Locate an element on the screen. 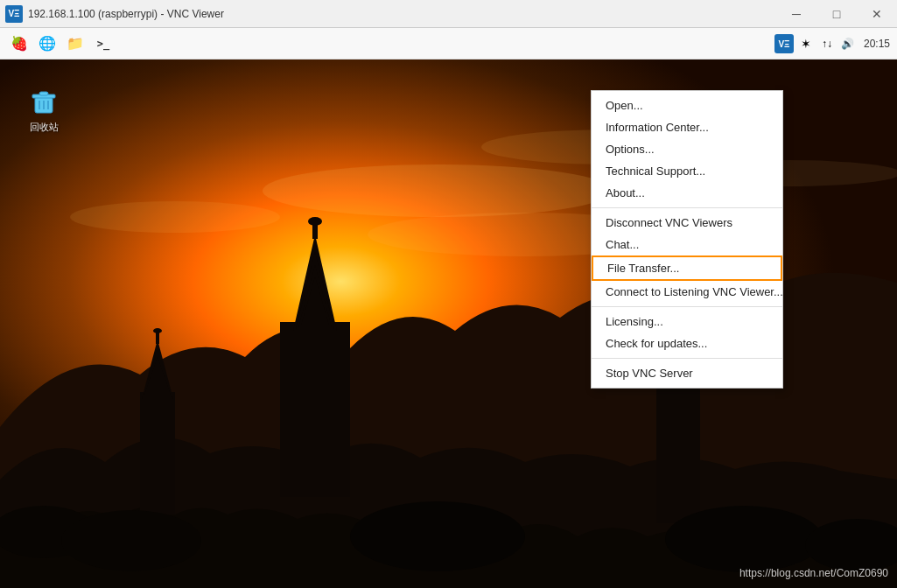  close-button: ✕ is located at coordinates (877, 14).